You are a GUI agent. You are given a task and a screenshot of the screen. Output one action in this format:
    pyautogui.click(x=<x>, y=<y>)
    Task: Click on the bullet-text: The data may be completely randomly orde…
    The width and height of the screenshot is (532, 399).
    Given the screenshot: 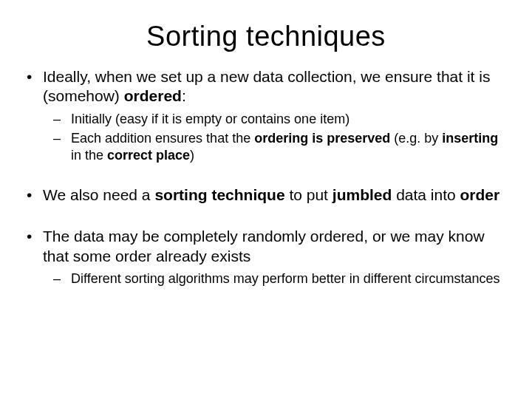 What is the action you would take?
    pyautogui.click(x=264, y=245)
    